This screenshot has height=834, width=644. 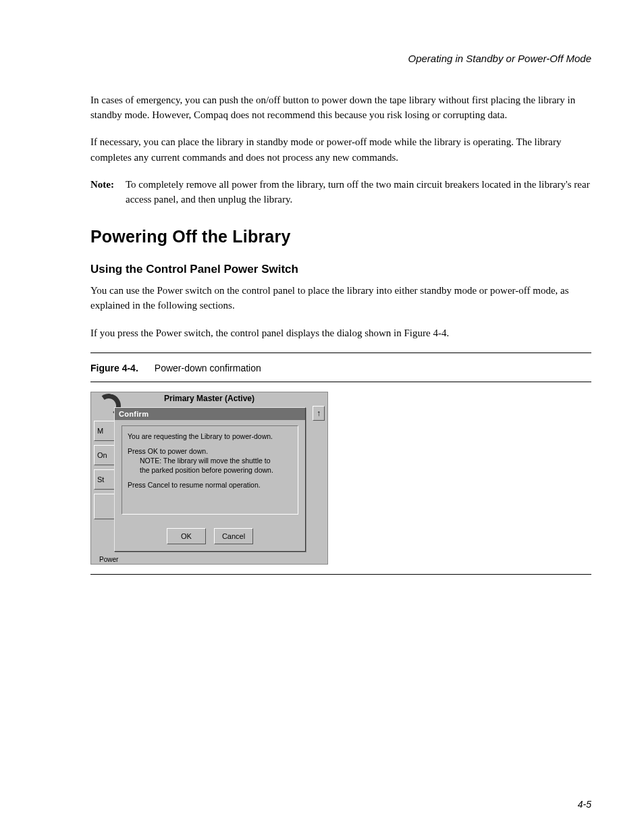 I want to click on dialog-button-row: OK Cancel, so click(x=210, y=536).